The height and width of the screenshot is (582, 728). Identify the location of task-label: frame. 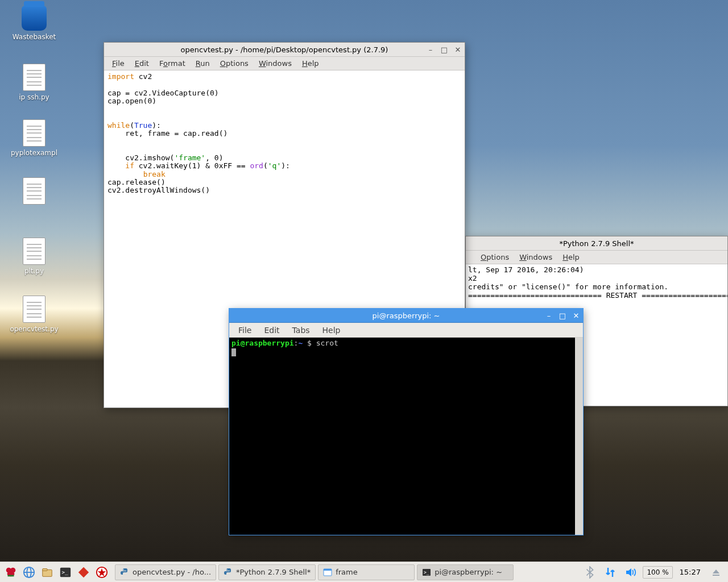
(347, 572).